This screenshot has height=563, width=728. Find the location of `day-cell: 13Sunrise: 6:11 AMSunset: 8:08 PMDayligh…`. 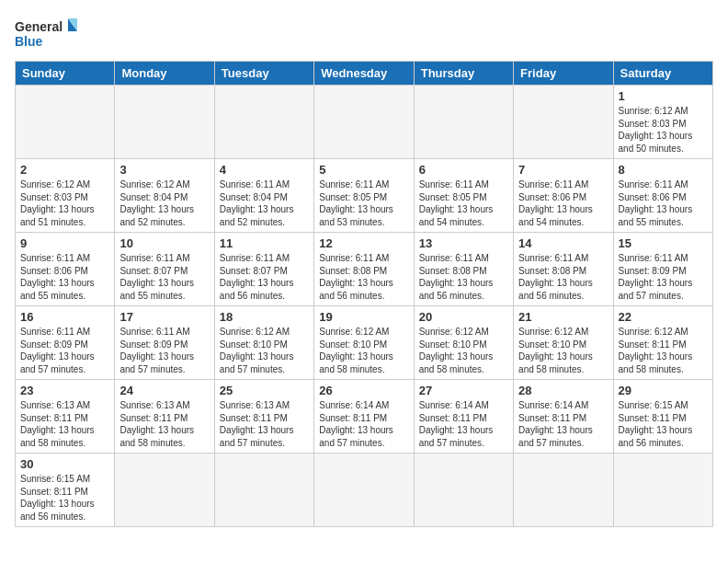

day-cell: 13Sunrise: 6:11 AMSunset: 8:08 PMDayligh… is located at coordinates (463, 270).